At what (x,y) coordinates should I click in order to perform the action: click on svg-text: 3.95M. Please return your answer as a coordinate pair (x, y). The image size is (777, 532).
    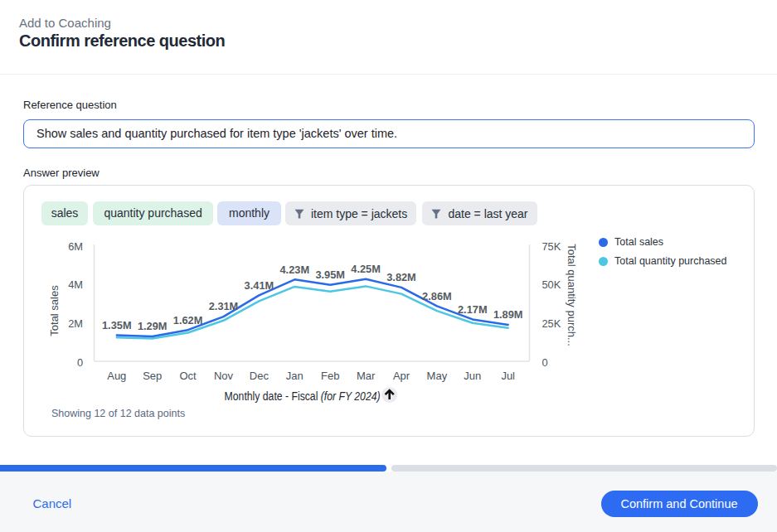
    Looking at the image, I should click on (330, 275).